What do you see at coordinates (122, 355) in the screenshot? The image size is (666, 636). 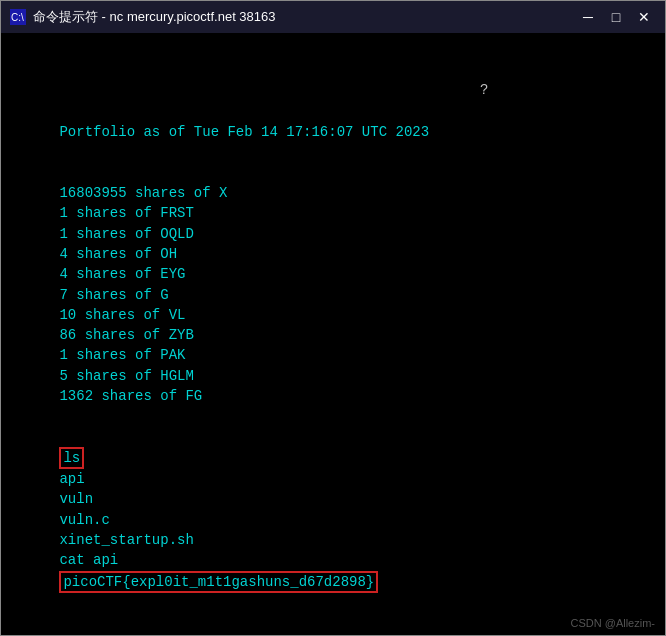 I see `shares-line-8: 1 shares of PAK` at bounding box center [122, 355].